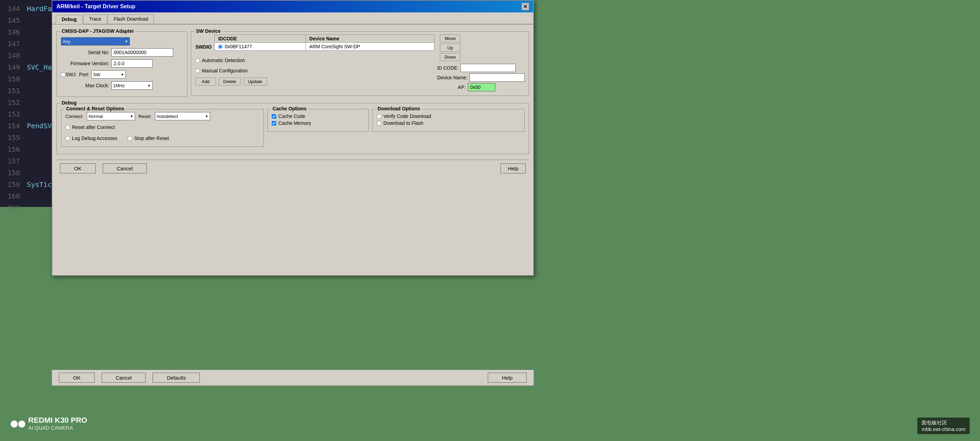  Describe the element at coordinates (176, 378) in the screenshot. I see `outer-defaults-button: Defaults` at that location.